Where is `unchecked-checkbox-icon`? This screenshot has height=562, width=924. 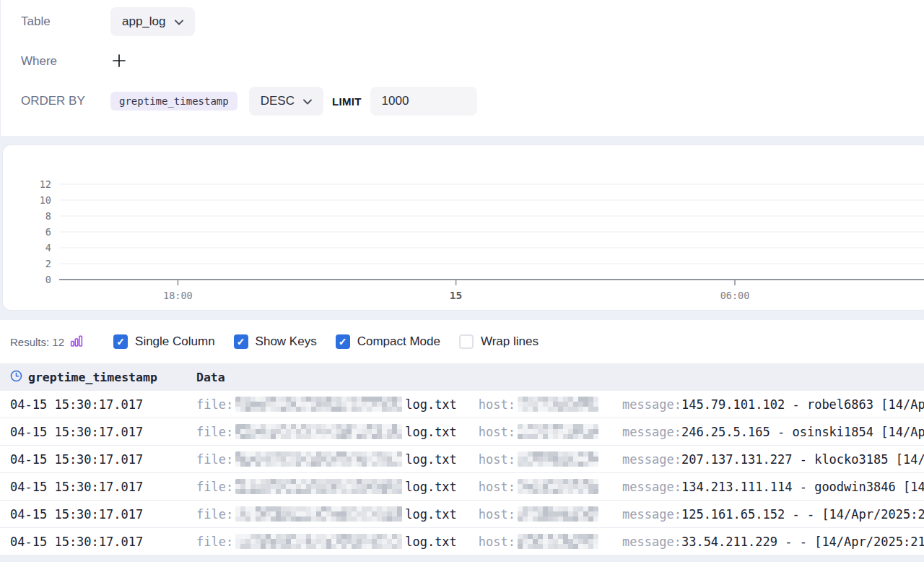
unchecked-checkbox-icon is located at coordinates (466, 342).